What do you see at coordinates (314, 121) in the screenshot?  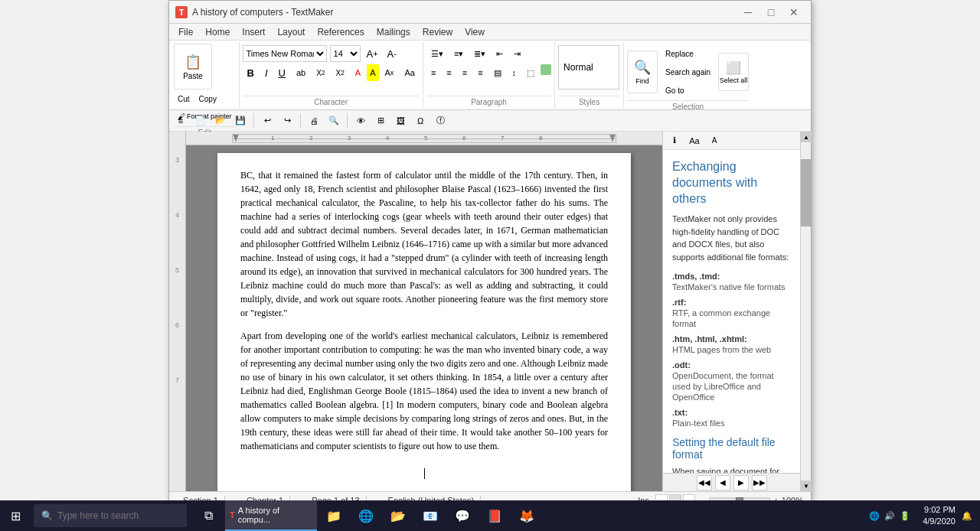 I see `print-btn: 🖨` at bounding box center [314, 121].